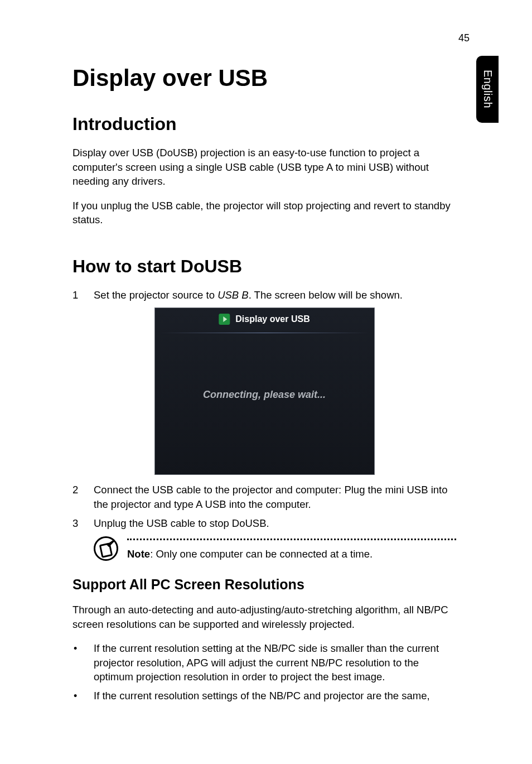 This screenshot has width=532, height=764. I want to click on projector-screenshot: Display over USB Connecting, please wait…, so click(264, 391).